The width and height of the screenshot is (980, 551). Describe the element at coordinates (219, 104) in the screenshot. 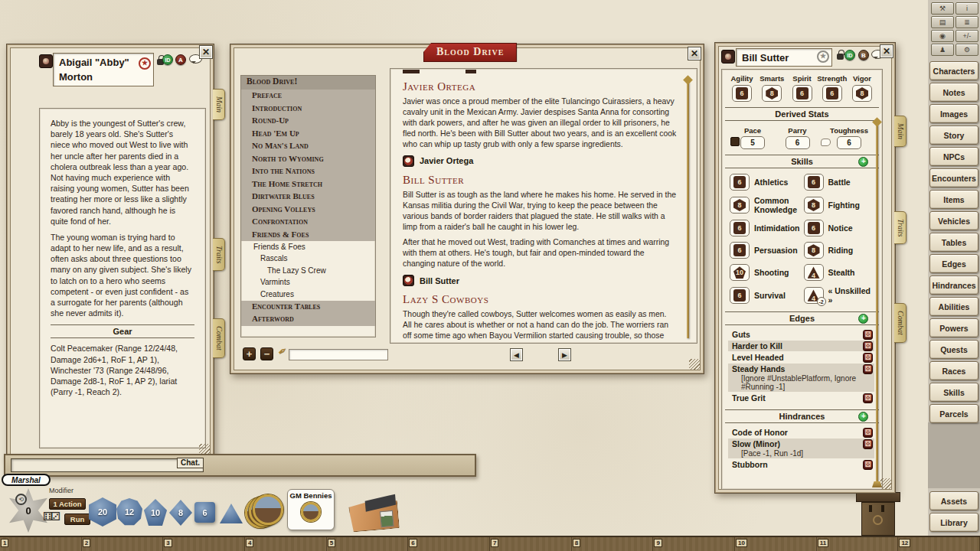

I see `tab-main: Main` at that location.